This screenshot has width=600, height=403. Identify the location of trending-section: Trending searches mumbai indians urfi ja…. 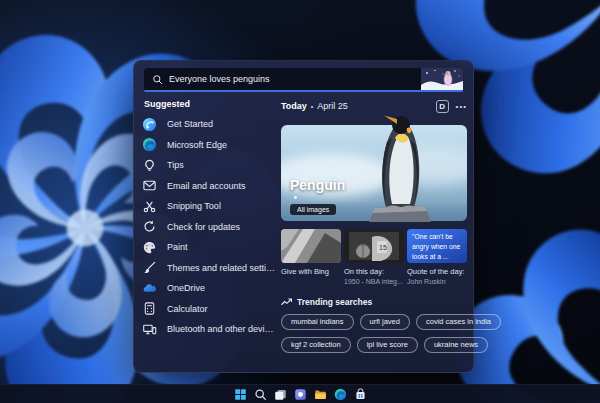
(374, 325).